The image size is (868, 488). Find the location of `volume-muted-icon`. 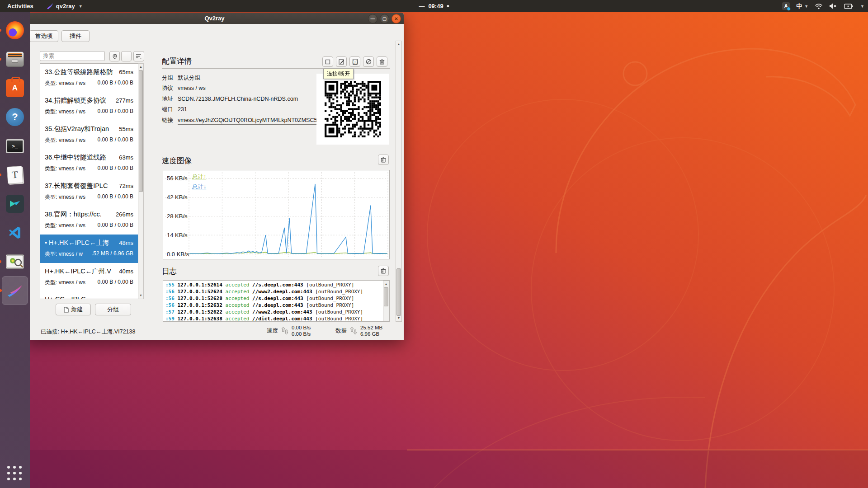

volume-muted-icon is located at coordinates (834, 6).